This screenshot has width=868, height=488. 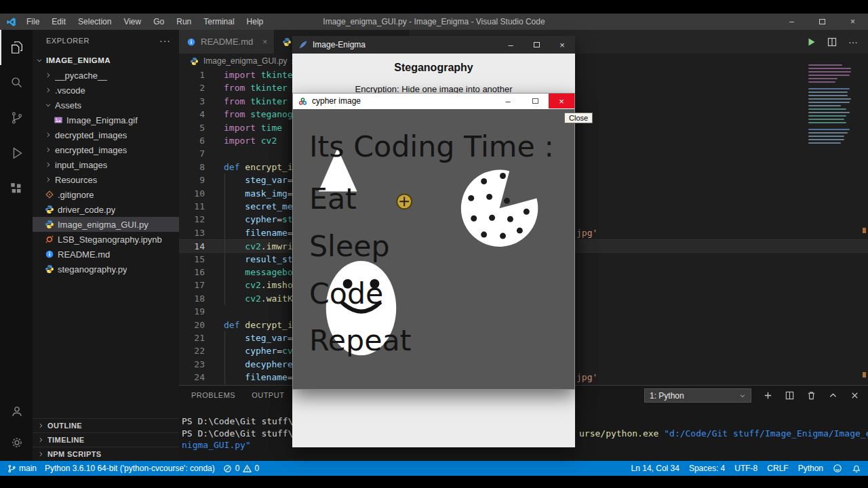 What do you see at coordinates (508, 101) in the screenshot?
I see `cypher-minimize-button: –` at bounding box center [508, 101].